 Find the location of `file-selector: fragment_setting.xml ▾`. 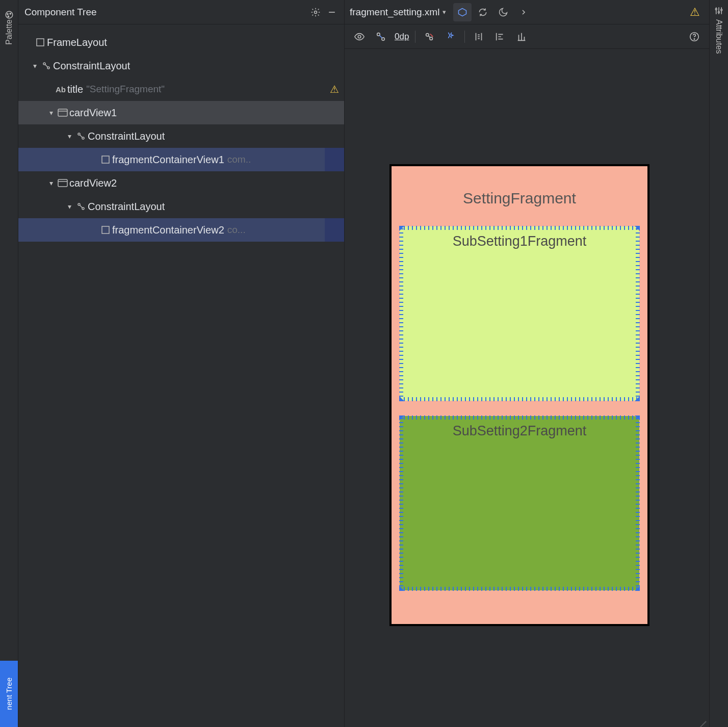

file-selector: fragment_setting.xml ▾ is located at coordinates (398, 12).